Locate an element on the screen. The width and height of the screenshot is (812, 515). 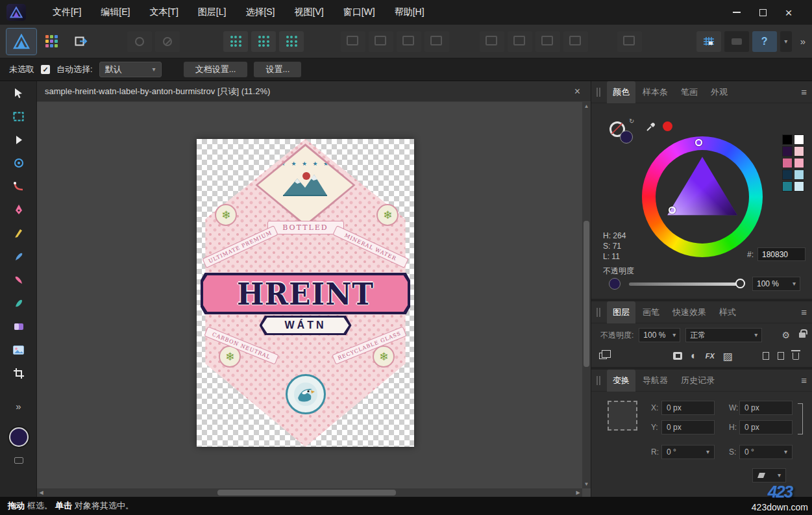
y-input: 0 px is located at coordinates (688, 427).